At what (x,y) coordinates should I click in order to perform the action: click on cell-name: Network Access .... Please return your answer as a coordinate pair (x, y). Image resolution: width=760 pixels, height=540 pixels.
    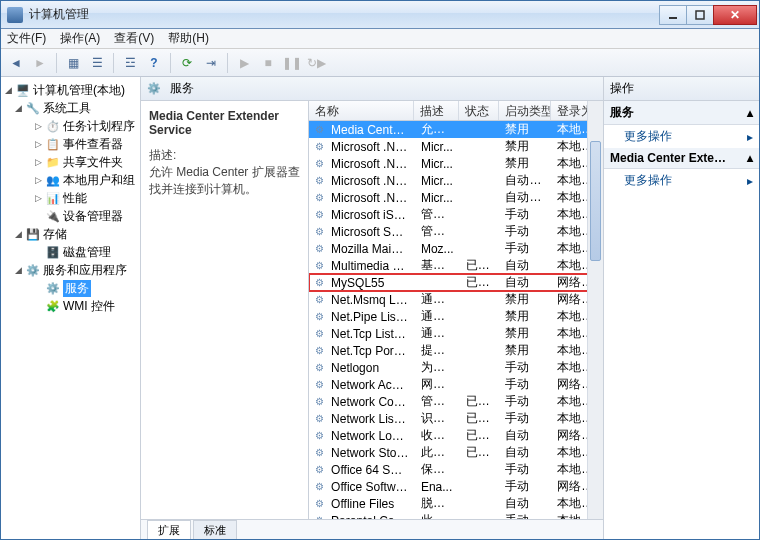
    Looking at the image, I should click on (370, 385).